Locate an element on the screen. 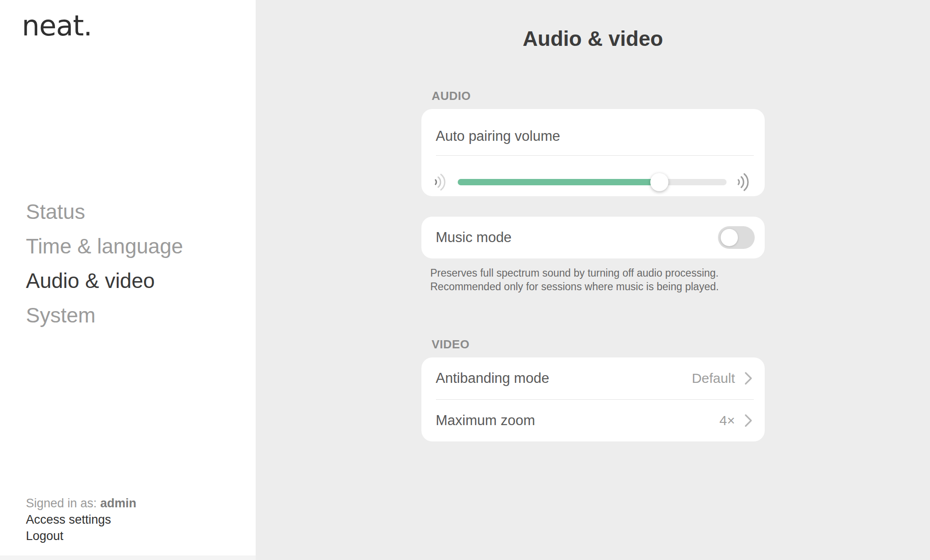  maximum-zoom-value: 4× is located at coordinates (727, 421).